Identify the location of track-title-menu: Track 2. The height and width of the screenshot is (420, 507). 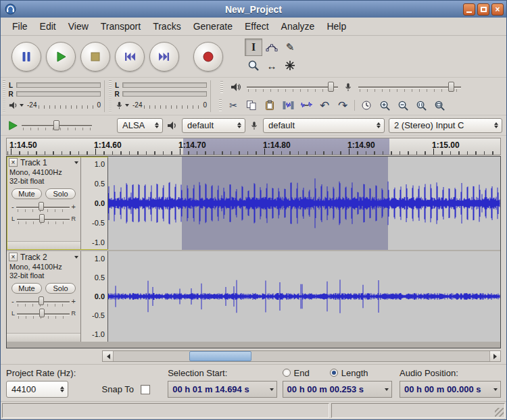
(34, 257).